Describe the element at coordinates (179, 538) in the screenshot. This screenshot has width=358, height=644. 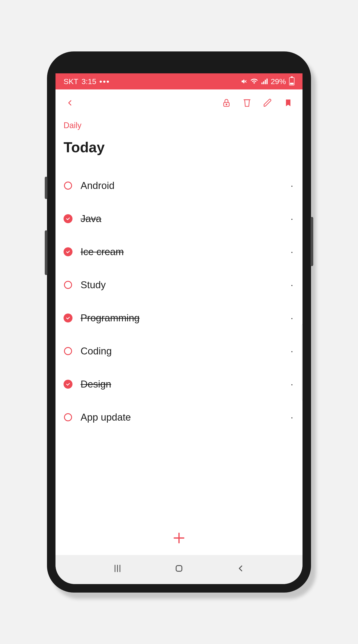
I see `plus-icon` at that location.